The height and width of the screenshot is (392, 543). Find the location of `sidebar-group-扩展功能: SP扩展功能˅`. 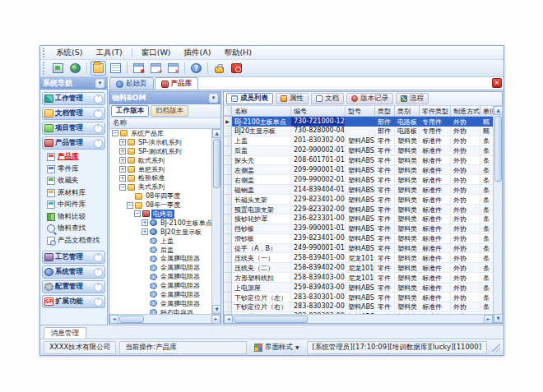

sidebar-group-扩展功能: SP扩展功能˅ is located at coordinates (74, 302).